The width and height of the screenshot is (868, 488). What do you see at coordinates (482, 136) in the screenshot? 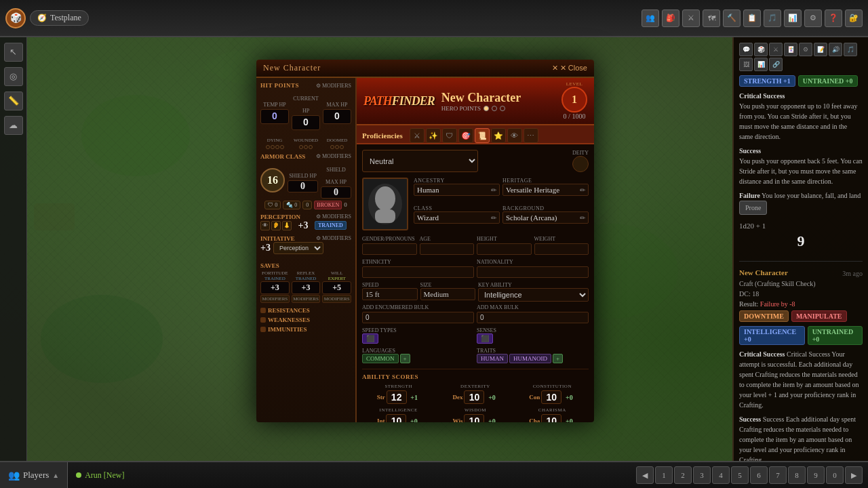
I see `tab-skills: 📜` at bounding box center [482, 136].